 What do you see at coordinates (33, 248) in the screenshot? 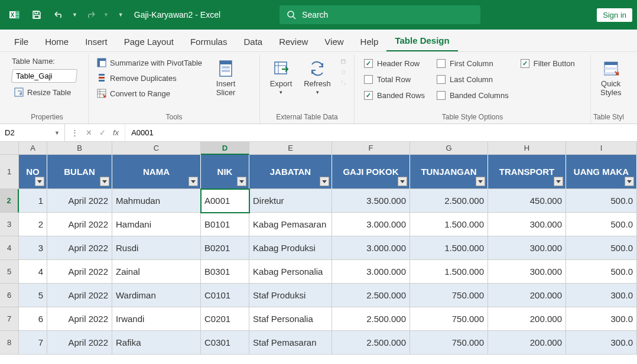
I see `cell: 3` at bounding box center [33, 248].